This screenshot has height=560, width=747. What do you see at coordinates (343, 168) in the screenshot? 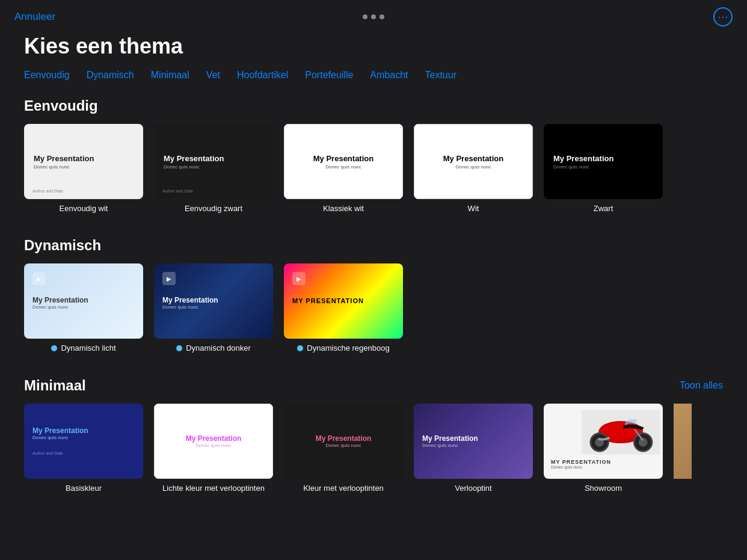
I see `theme-klassiek-wit: My Presentation Donec quis nunc Klassiek…` at bounding box center [343, 168].